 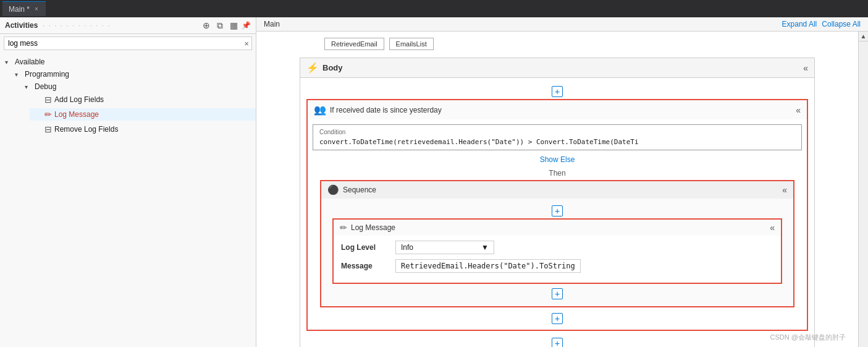 What do you see at coordinates (841, 24) in the screenshot?
I see `collapse-all-button: Collapse All` at bounding box center [841, 24].